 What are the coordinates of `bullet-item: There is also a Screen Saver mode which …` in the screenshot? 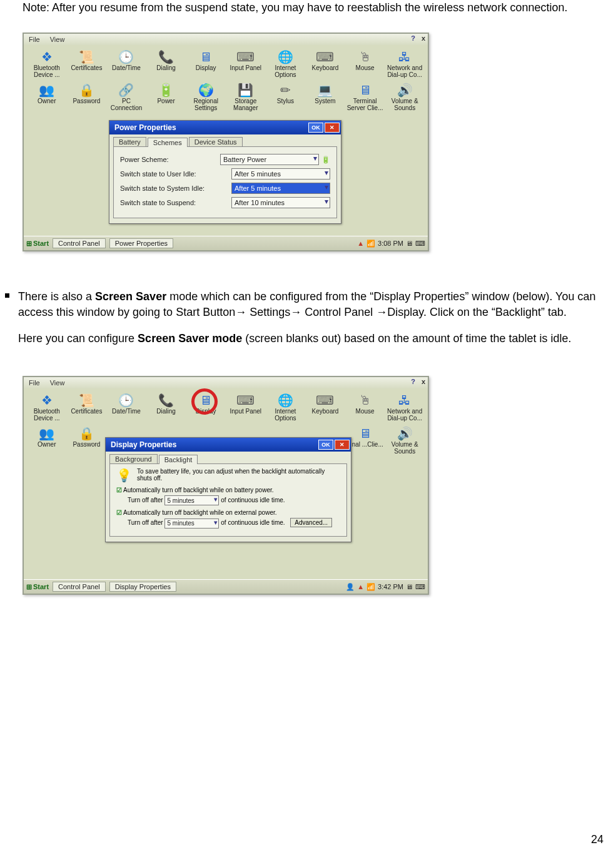 It's located at (304, 325).